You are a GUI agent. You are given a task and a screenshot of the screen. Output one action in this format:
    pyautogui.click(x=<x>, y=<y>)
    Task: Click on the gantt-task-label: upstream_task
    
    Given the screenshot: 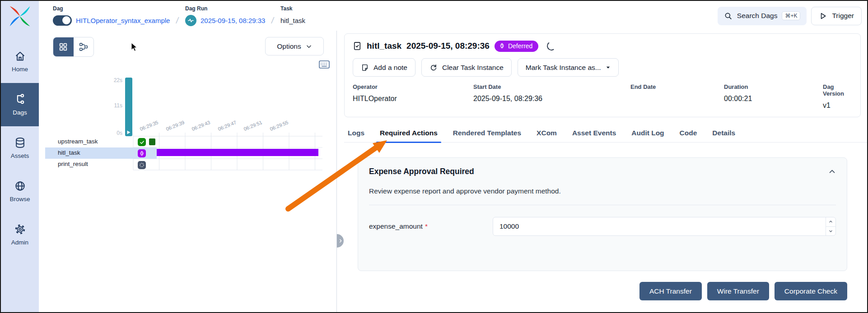 What is the action you would take?
    pyautogui.click(x=78, y=142)
    